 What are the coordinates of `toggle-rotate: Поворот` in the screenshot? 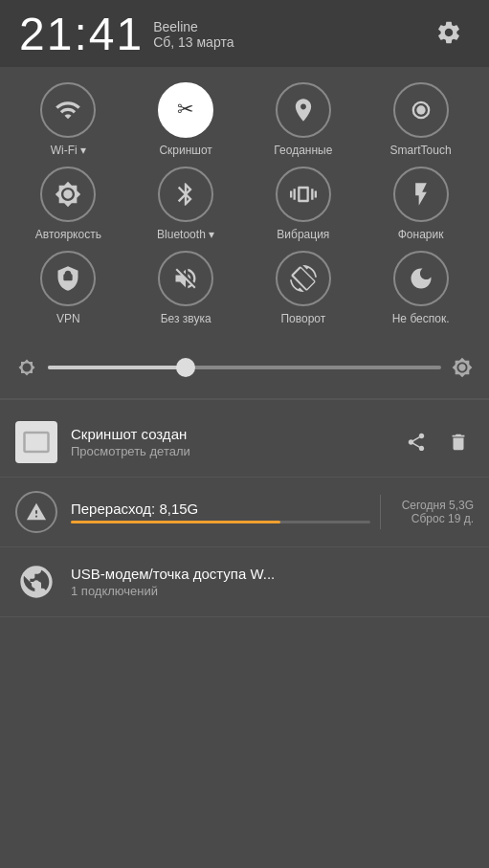 It's located at (303, 288).